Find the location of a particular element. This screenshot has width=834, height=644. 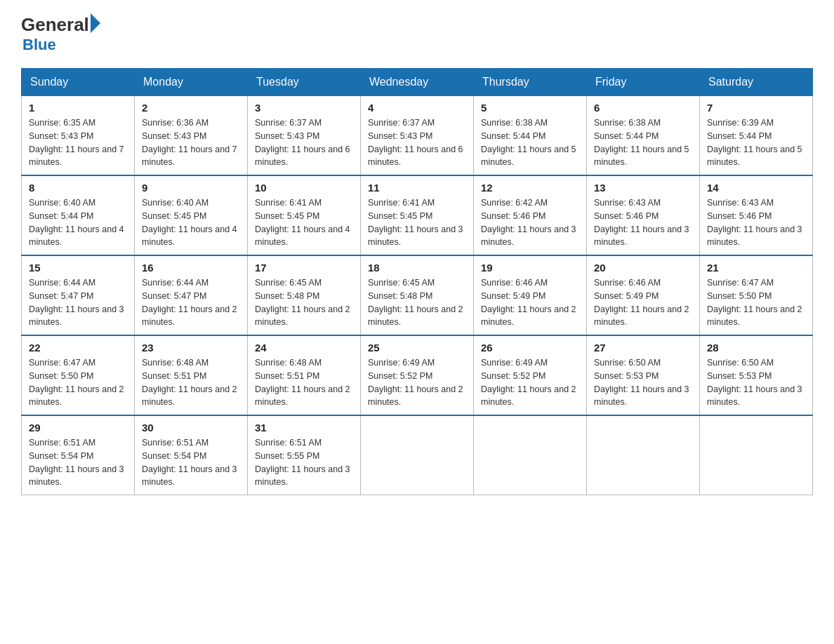

day-number: 14 is located at coordinates (756, 188).